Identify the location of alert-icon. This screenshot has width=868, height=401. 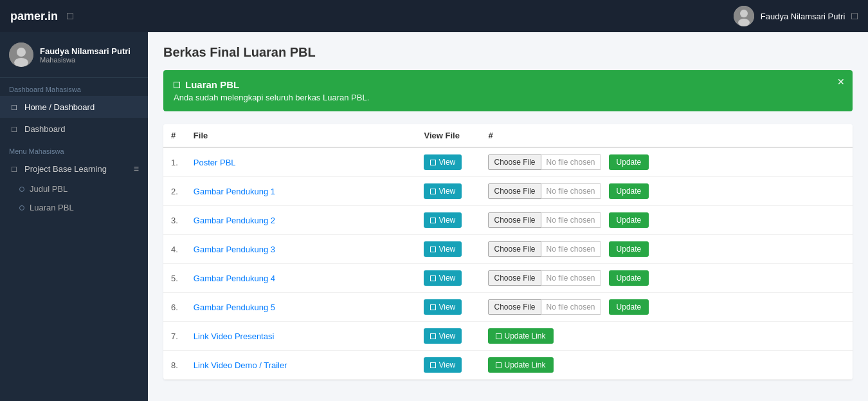
(177, 85).